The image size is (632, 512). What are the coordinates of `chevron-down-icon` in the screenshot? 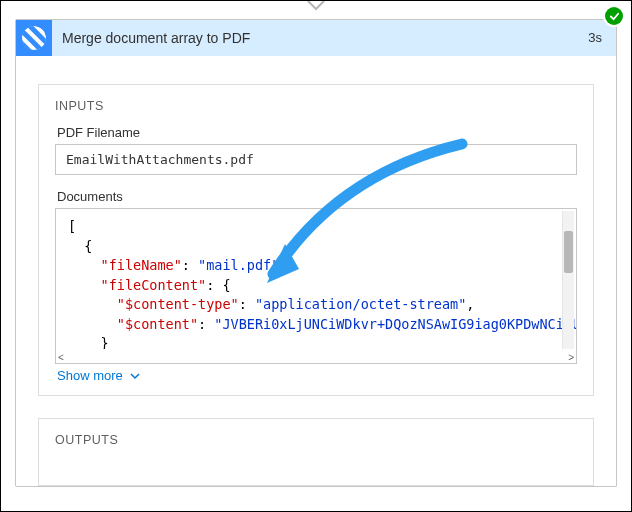 It's located at (135, 376).